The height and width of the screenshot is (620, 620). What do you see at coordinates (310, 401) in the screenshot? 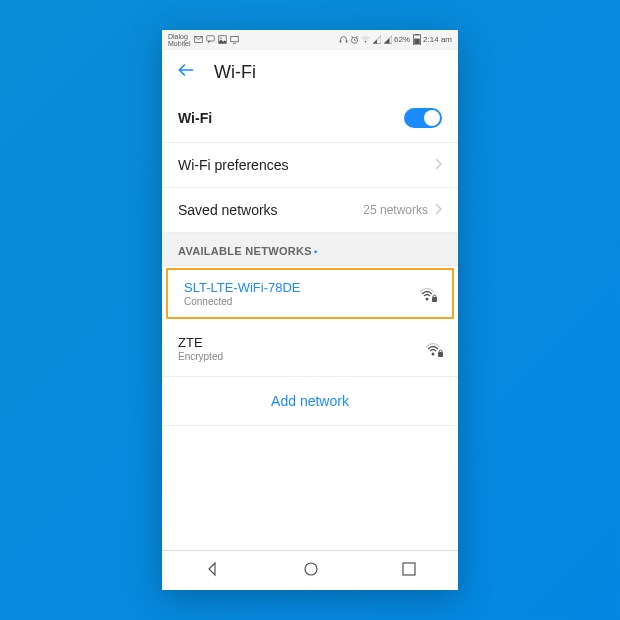
I see `add-network-label: Add network` at bounding box center [310, 401].